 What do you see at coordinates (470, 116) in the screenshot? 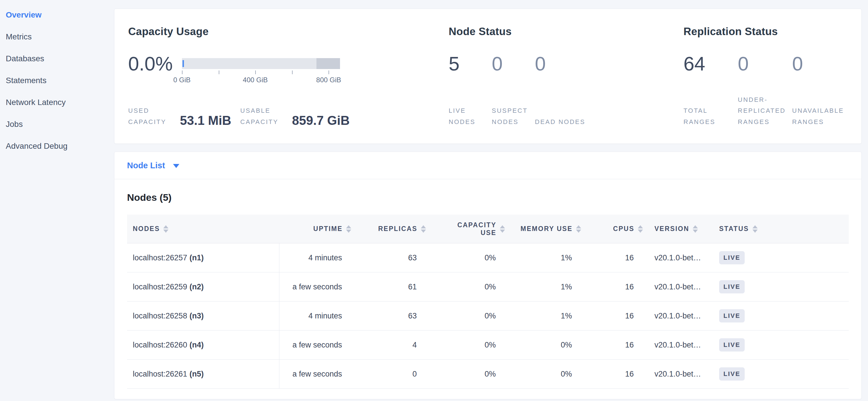
I see `live-nodes-label: LIVE NODES` at bounding box center [470, 116].